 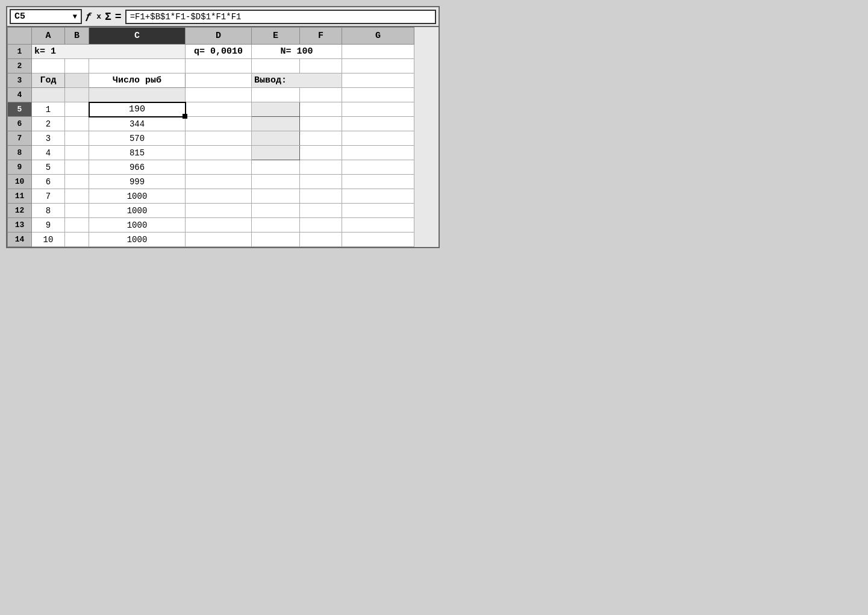 I want to click on cell-e10, so click(x=276, y=182).